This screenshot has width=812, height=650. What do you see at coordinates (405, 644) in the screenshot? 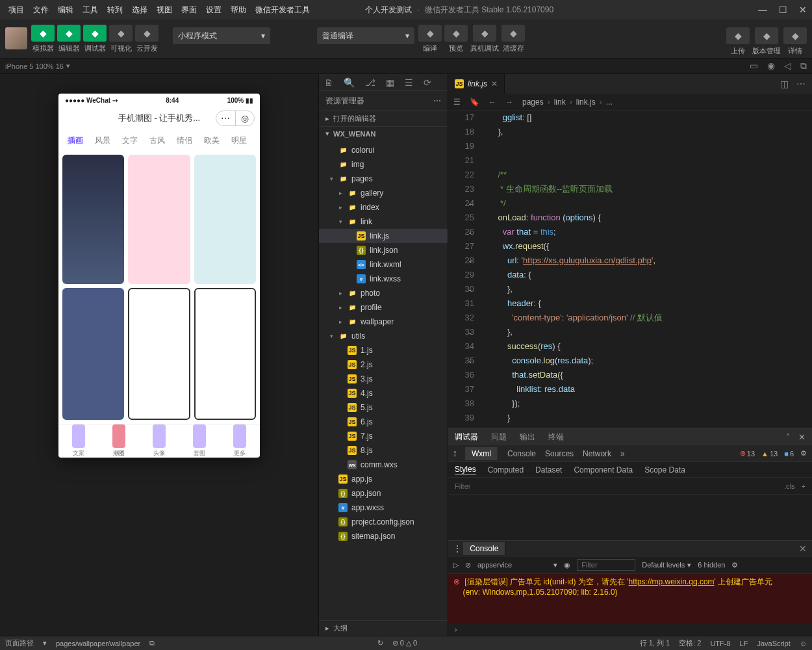
I see `diagnostics: ⊘ 0 △ 0` at bounding box center [405, 644].